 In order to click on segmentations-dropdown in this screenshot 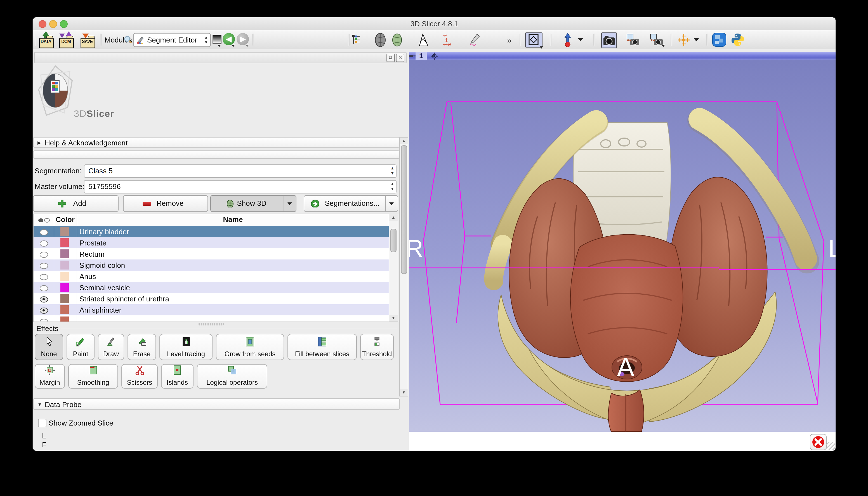, I will do `click(391, 204)`.